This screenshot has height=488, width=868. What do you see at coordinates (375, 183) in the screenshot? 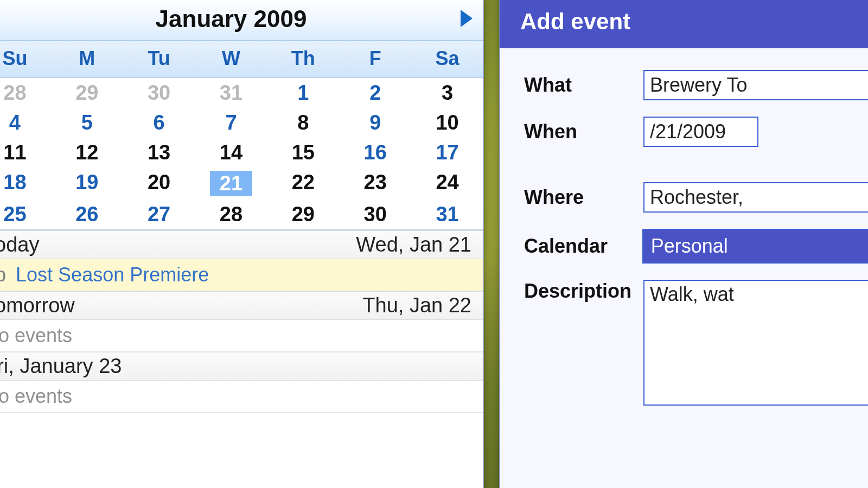
I see `date-cell: 23` at bounding box center [375, 183].